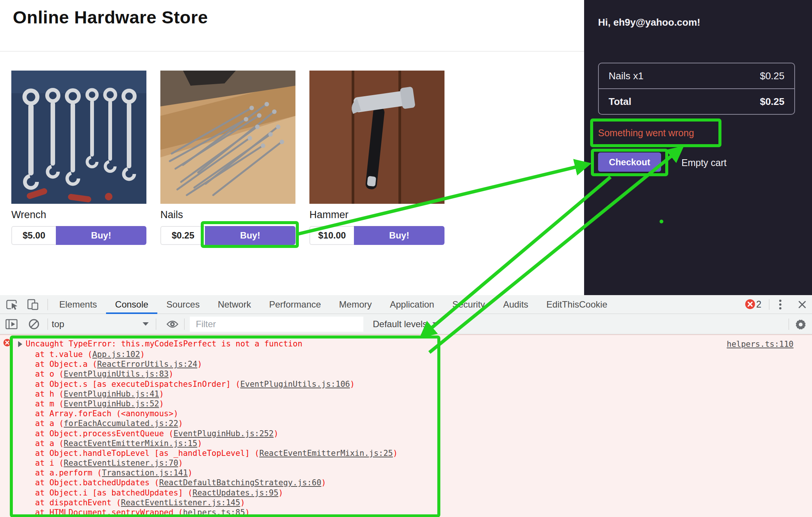 Image resolution: width=812 pixels, height=517 pixels. Describe the element at coordinates (12, 306) in the screenshot. I see `inspect-element-icon` at that location.